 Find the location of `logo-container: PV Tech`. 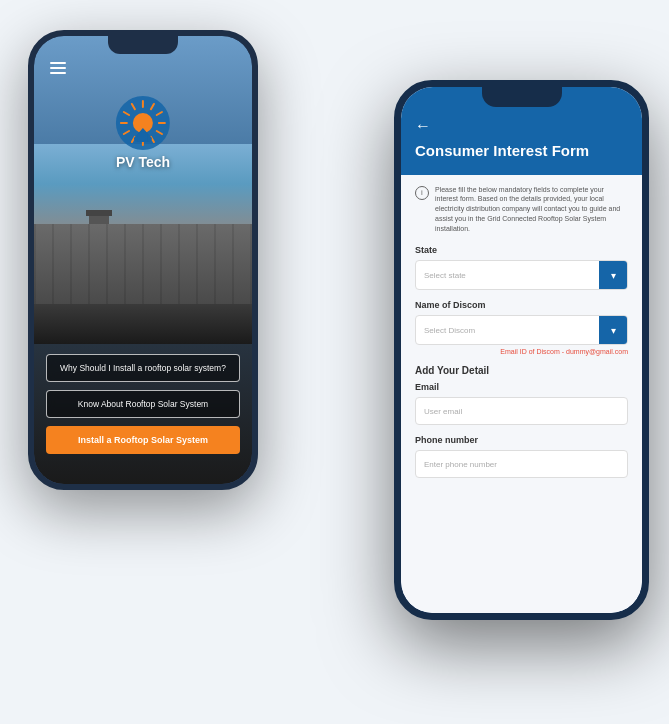

logo-container: PV Tech is located at coordinates (143, 133).